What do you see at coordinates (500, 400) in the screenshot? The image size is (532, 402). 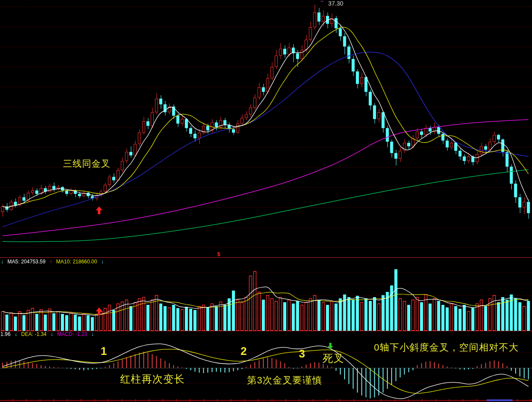 I see `scrollbar-thumb` at bounding box center [500, 400].